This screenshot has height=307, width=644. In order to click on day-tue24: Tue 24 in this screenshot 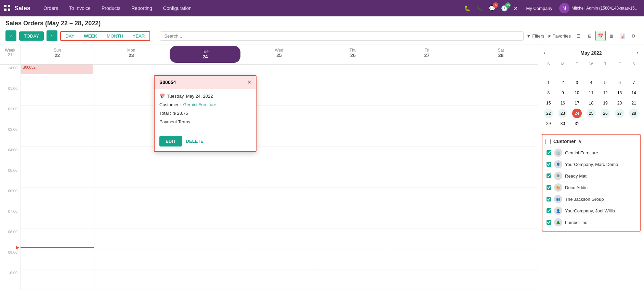, I will do `click(205, 54)`.